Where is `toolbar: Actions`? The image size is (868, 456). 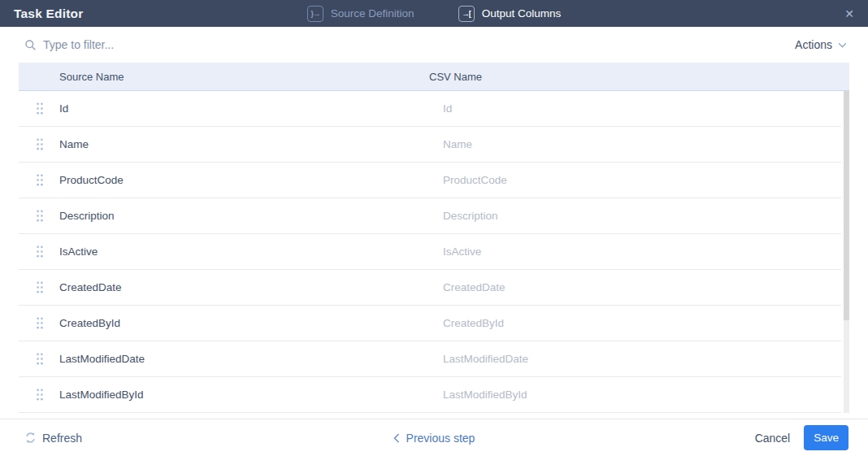 toolbar: Actions is located at coordinates (434, 45).